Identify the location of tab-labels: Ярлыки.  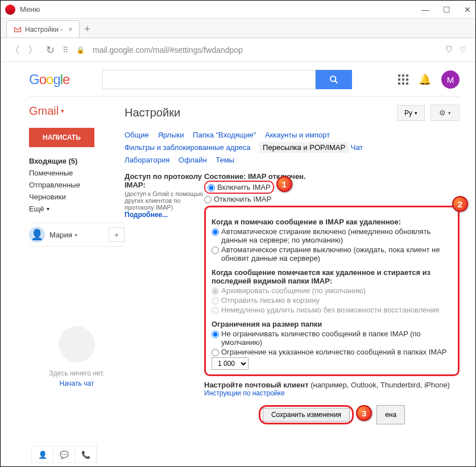
(171, 135).